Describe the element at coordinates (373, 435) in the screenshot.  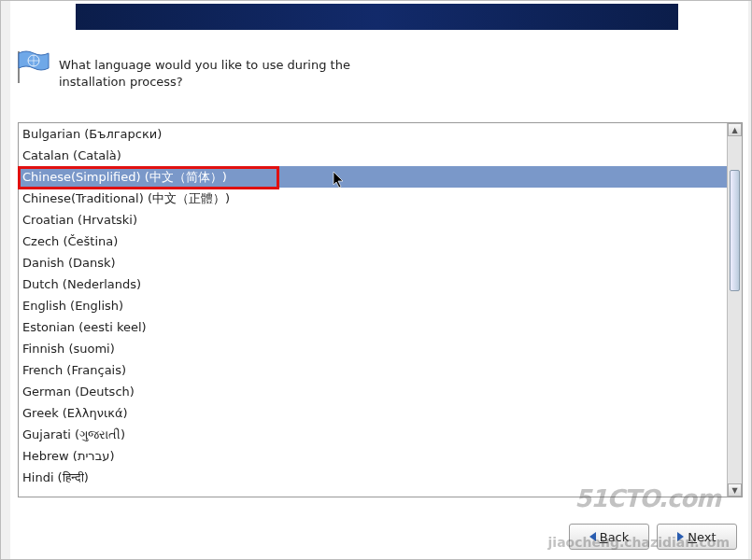
I see `language-option: Gujarati (ગુજરાતી)` at that location.